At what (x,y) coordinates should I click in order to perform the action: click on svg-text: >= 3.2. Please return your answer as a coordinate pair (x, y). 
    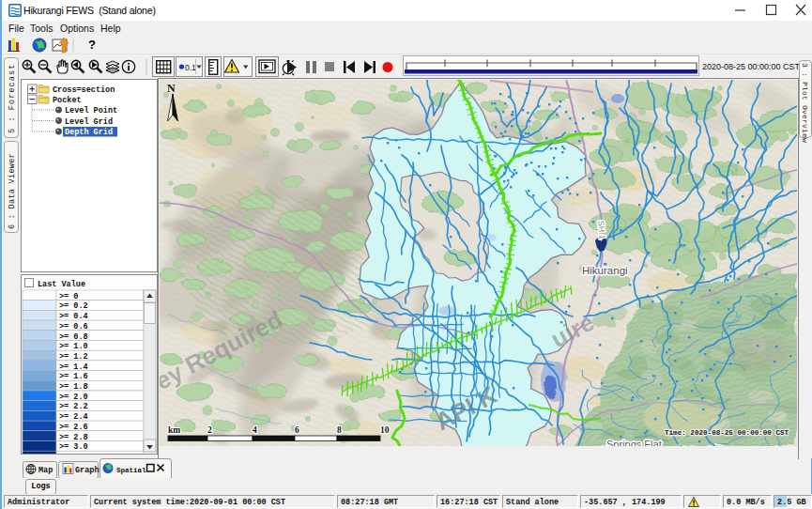
    Looking at the image, I should click on (73, 453).